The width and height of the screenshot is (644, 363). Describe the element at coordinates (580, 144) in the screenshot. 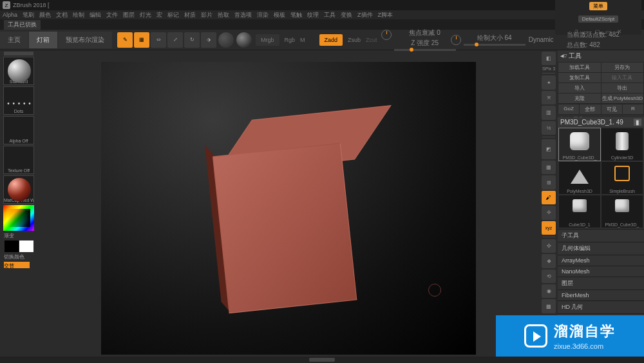

I see `thumb-cube: PM3D_Cube3D_` at that location.